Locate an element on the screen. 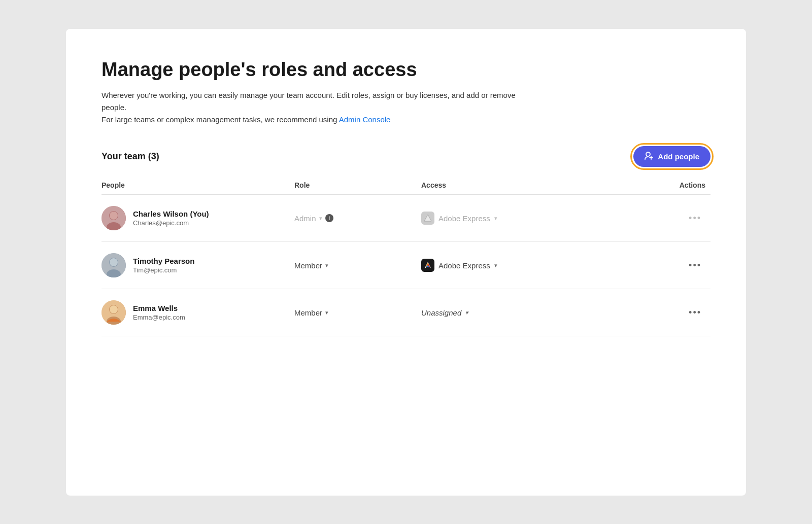 Image resolution: width=812 pixels, height=524 pixels. page-description: Wherever you're working, you can easily … is located at coordinates (310, 108).